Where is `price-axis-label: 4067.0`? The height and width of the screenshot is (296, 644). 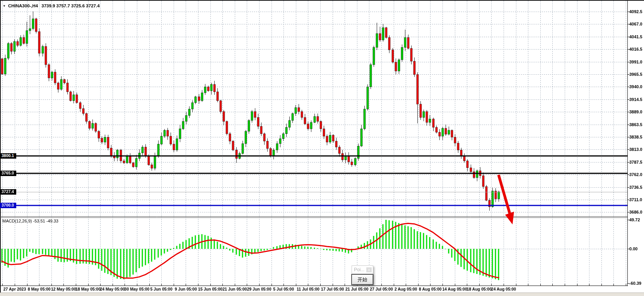 price-axis-label: 4067.0 is located at coordinates (636, 24).